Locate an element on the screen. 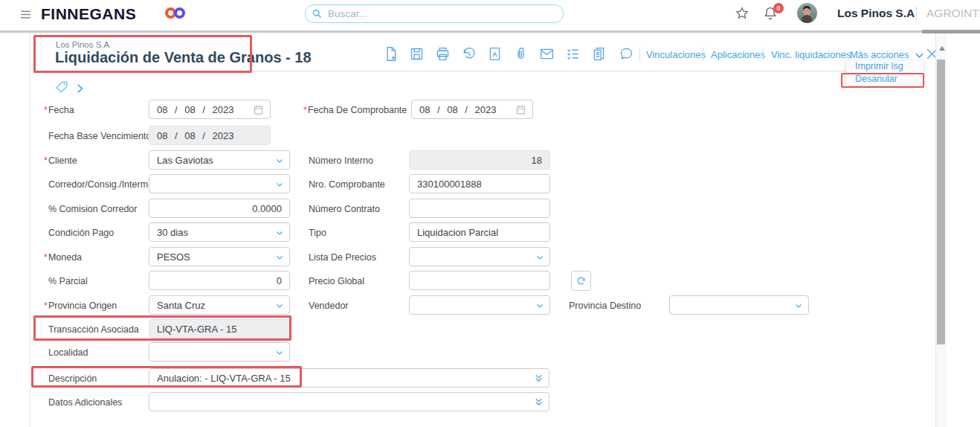 The image size is (980, 427). fecha-comprobante-label-text: Fecha De Comprobante is located at coordinates (357, 110).